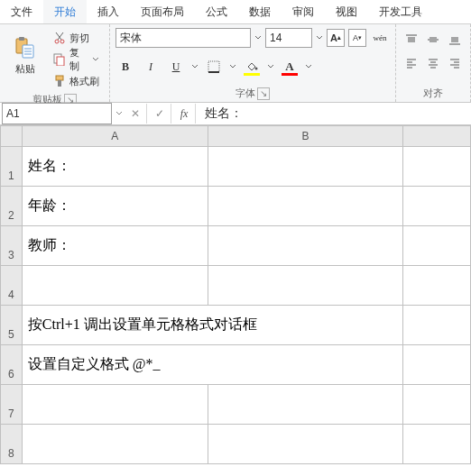 The height and width of the screenshot is (476, 471). Describe the element at coordinates (162, 12) in the screenshot. I see `tab-layout: 页面布局` at that location.